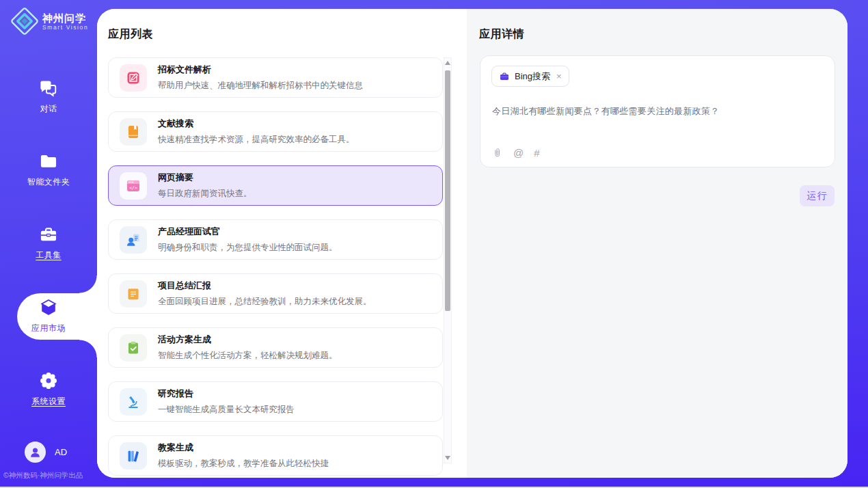  What do you see at coordinates (275, 347) in the screenshot?
I see `app-card: 活动方案生成 智能生成个性化活动方案，轻松解决规划难题。` at bounding box center [275, 347].